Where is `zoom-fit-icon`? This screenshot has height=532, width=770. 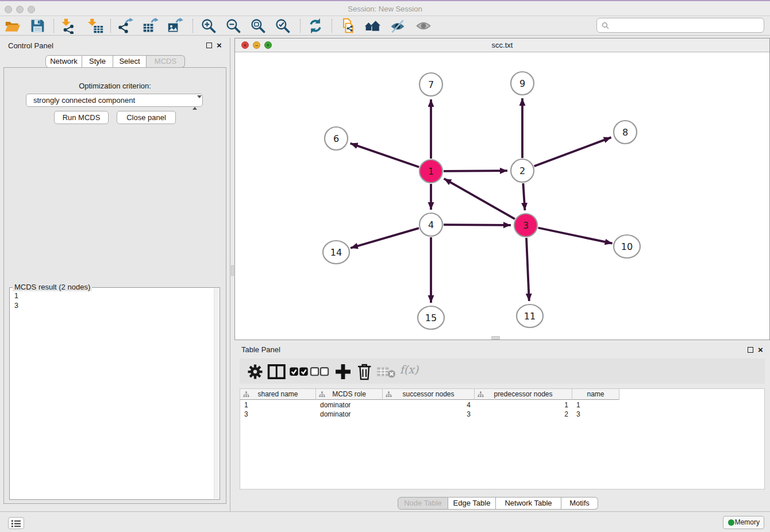 zoom-fit-icon is located at coordinates (258, 26).